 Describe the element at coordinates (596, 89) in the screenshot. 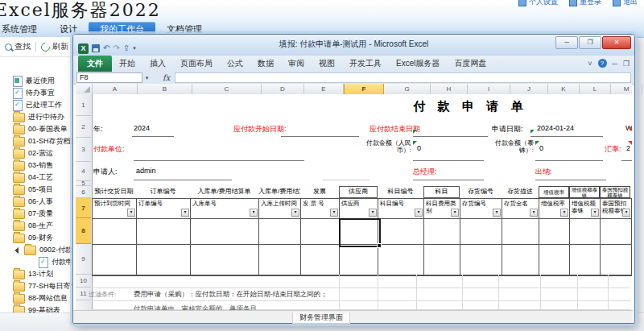

I see `column-header: L` at that location.